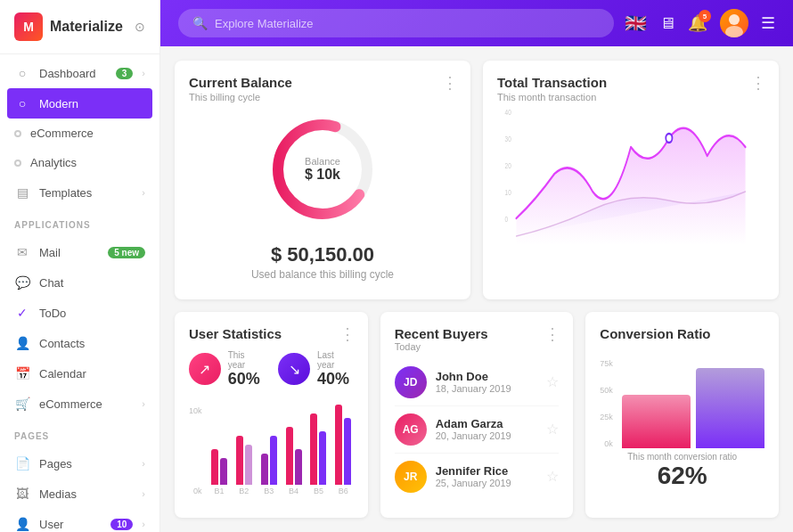  What do you see at coordinates (143, 524) in the screenshot?
I see `user-chevron: ›` at bounding box center [143, 524].